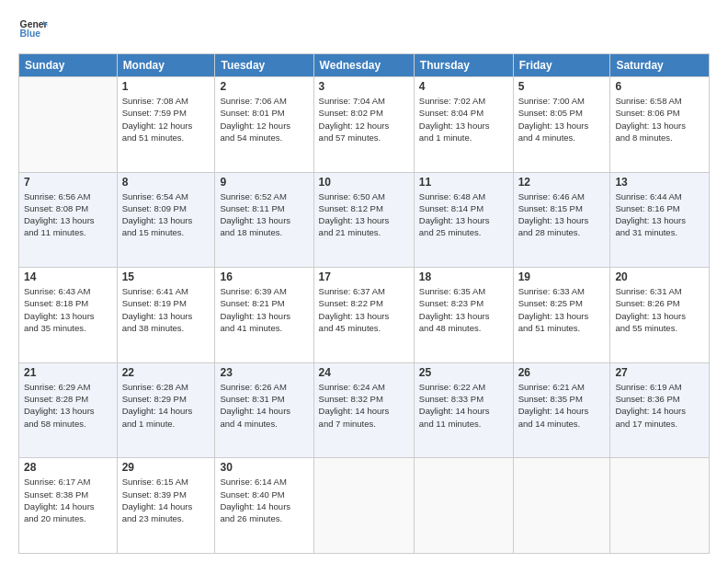 This screenshot has height=563, width=728. I want to click on day-number: 7, so click(68, 182).